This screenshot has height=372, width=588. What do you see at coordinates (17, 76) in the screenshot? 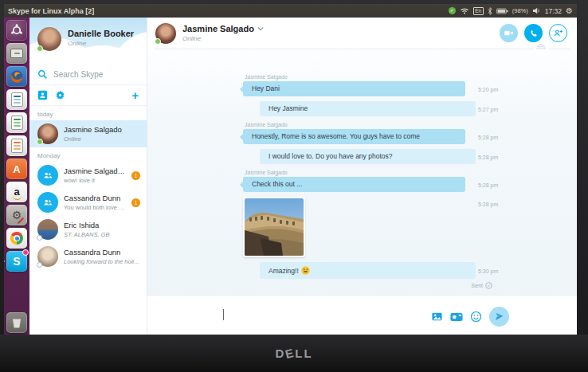
I see `launcher-item-firefox` at bounding box center [17, 76].